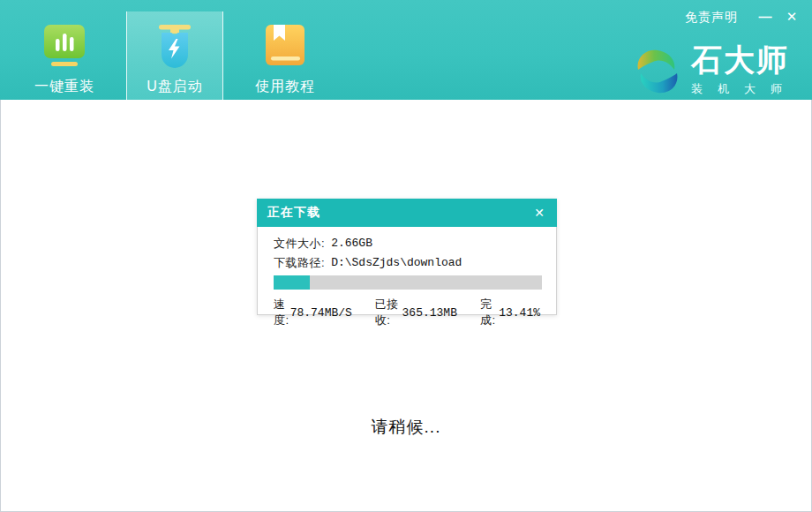  I want to click on logo-subtitle: 装机大师, so click(748, 89).